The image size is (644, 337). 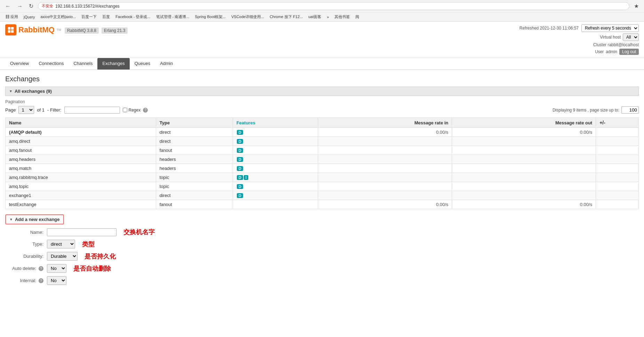 What do you see at coordinates (173, 17) in the screenshot?
I see `bookmark-notes: 笔试管理 - 南通博...` at bounding box center [173, 17].